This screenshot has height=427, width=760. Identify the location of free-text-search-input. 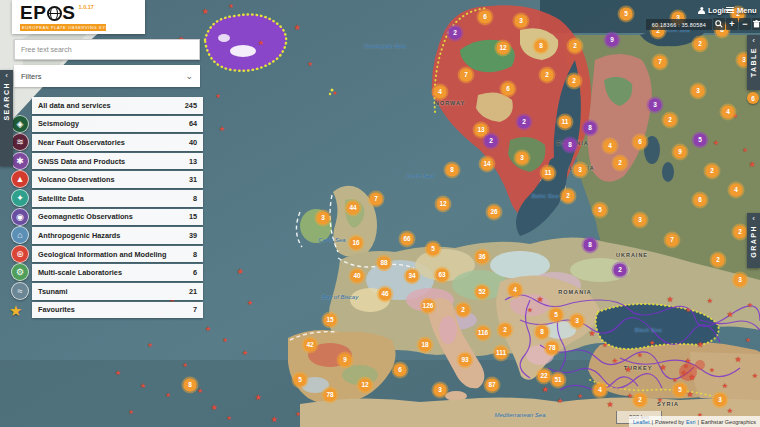
(107, 50).